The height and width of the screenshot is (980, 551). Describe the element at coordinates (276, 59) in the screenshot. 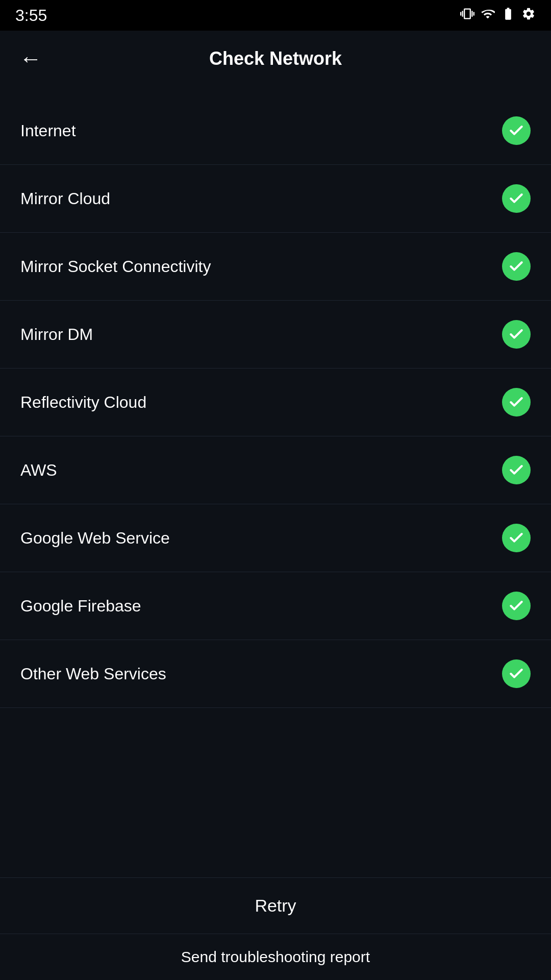

I see `page-title: Check Network` at that location.